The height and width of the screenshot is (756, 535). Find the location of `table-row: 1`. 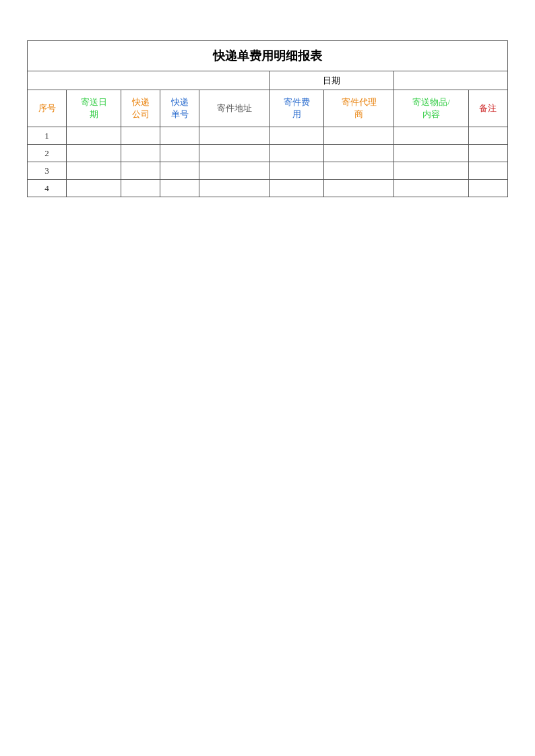

table-row: 1 is located at coordinates (268, 136).